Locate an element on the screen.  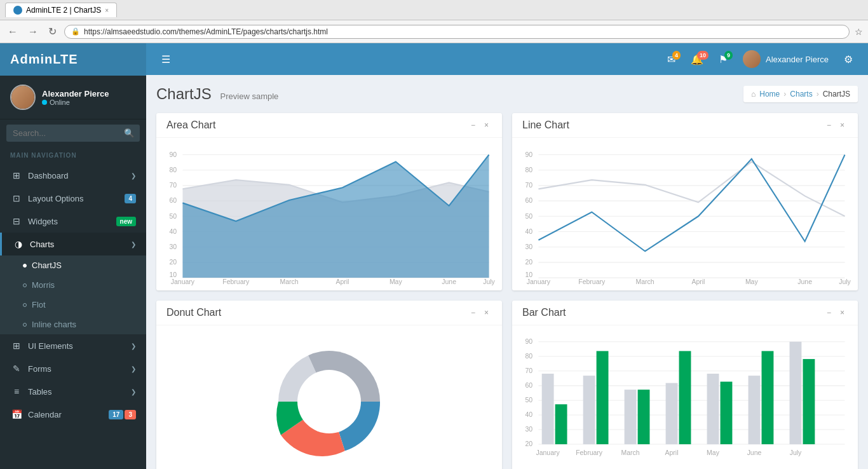
search-button: 🔍 is located at coordinates (130, 133).